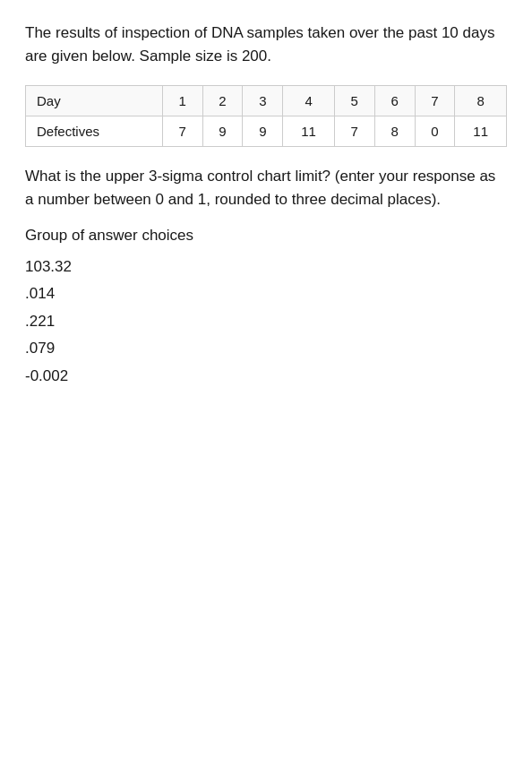  What do you see at coordinates (266, 376) in the screenshot?
I see `answer-option-5: -0.002` at bounding box center [266, 376].